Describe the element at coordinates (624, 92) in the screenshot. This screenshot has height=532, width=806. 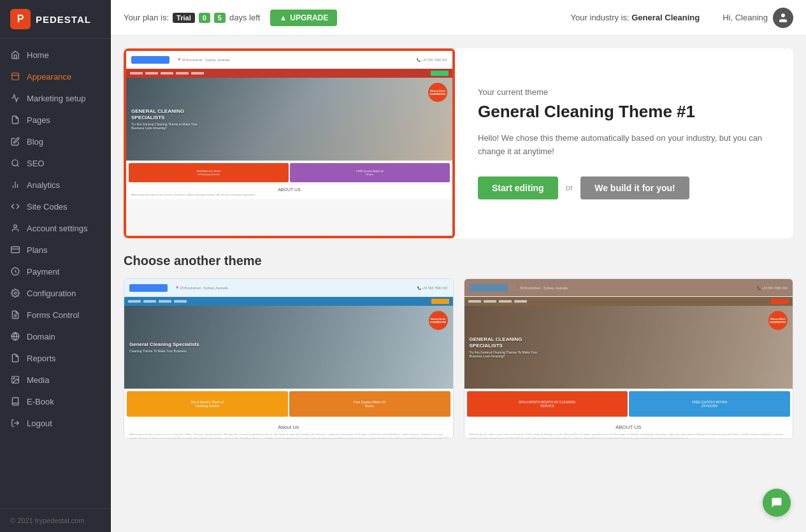
I see `theme-current-label: Your current theme` at that location.